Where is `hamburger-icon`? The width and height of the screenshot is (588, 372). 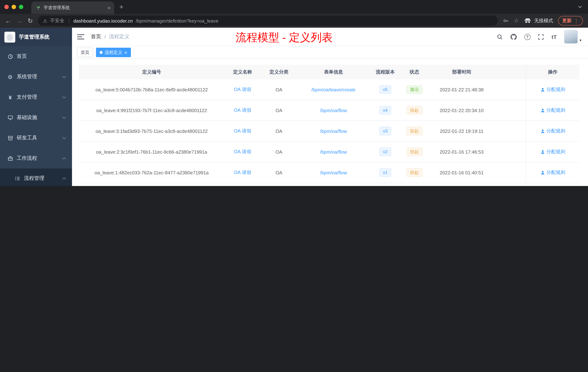 hamburger-icon is located at coordinates (81, 37).